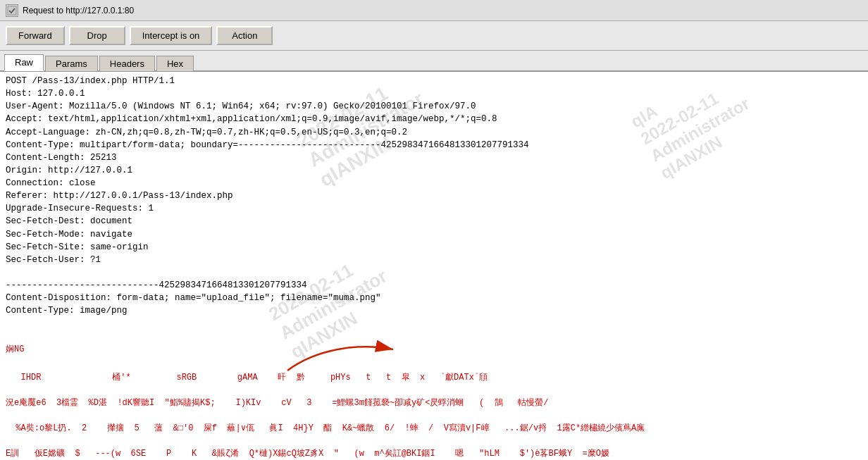 Image resolution: width=868 pixels, height=460 pixels. What do you see at coordinates (434, 323) in the screenshot?
I see `blank-line2` at bounding box center [434, 323].